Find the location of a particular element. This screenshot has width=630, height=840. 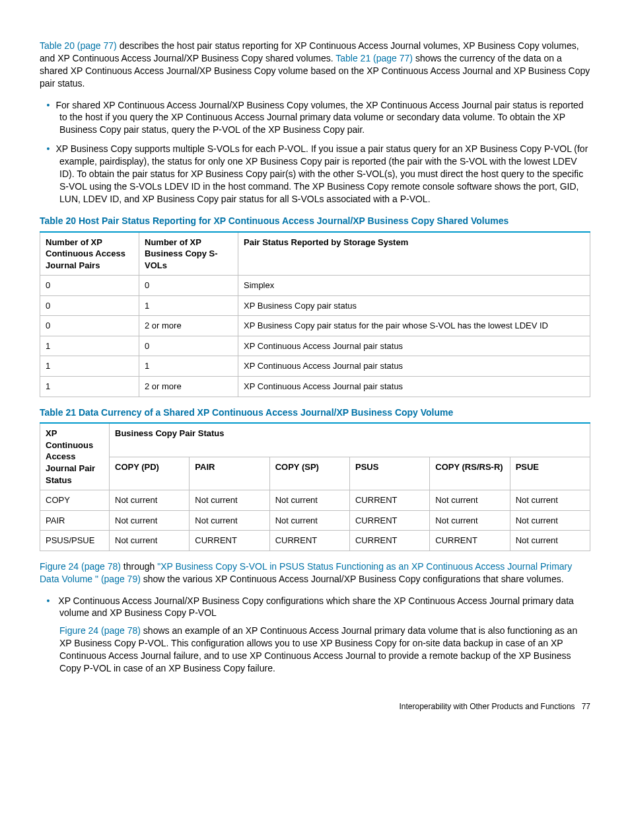

cell: PAIR is located at coordinates (75, 521).